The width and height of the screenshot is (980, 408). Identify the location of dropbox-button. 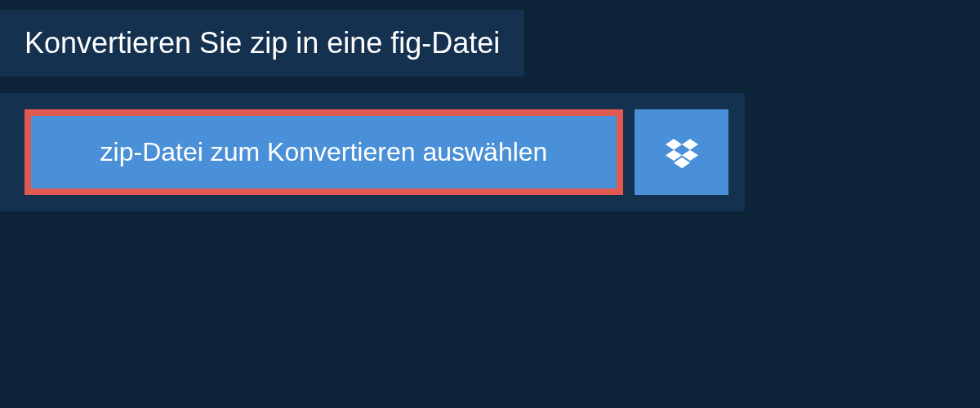
(681, 152).